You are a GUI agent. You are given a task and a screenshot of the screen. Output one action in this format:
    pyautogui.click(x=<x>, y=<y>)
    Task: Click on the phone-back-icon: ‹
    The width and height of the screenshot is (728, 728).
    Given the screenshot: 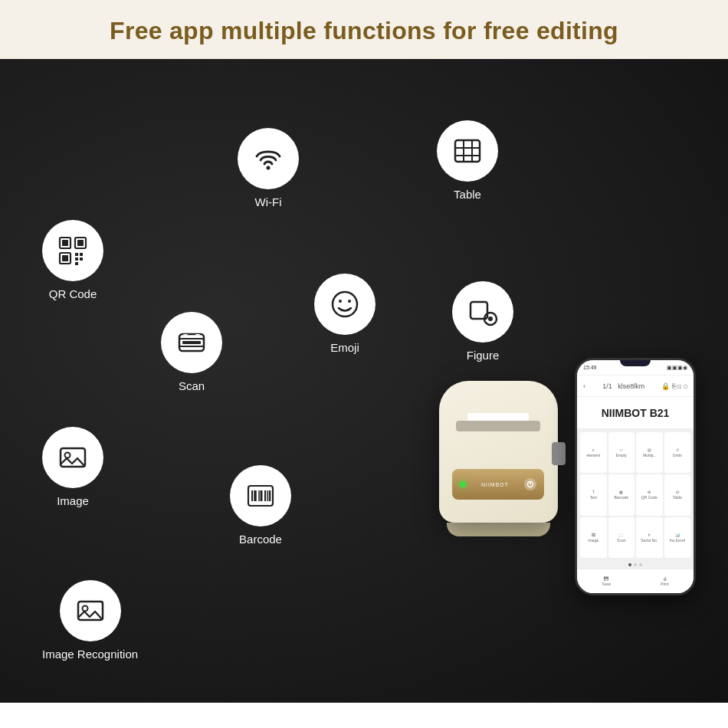 What is the action you would take?
    pyautogui.click(x=584, y=386)
    